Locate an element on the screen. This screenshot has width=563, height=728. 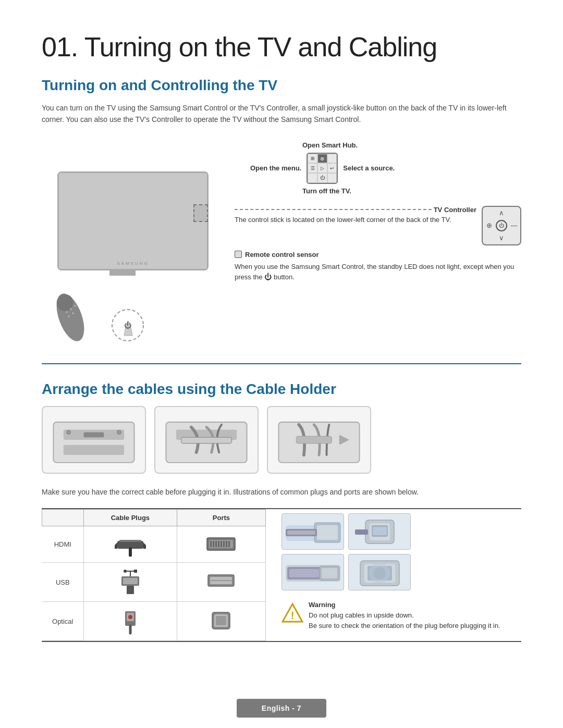
remote-illustration is located at coordinates (73, 318).